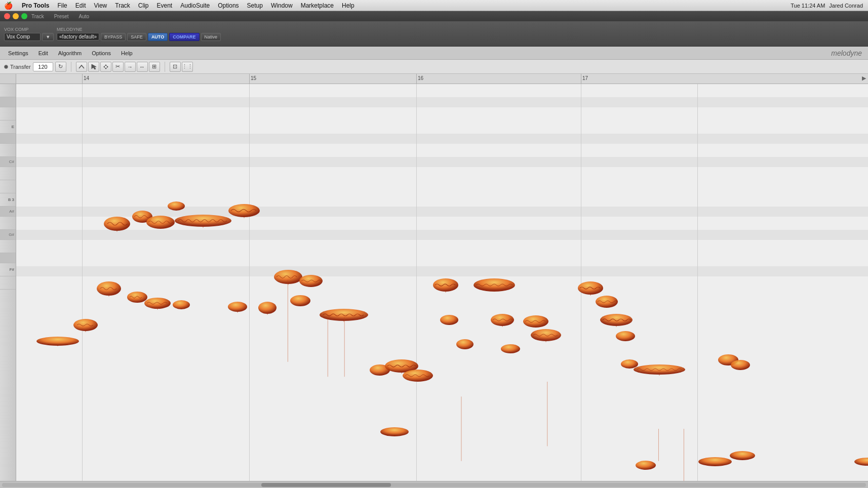 The height and width of the screenshot is (488, 868). Describe the element at coordinates (255, 6) in the screenshot. I see `menu-setup: Setup` at that location.